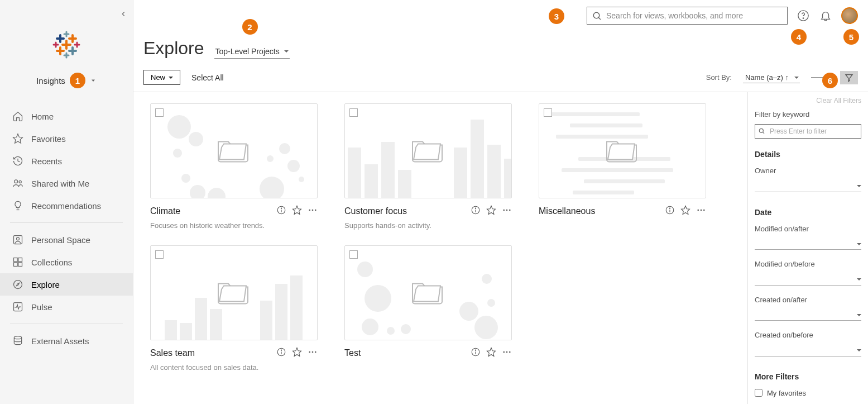  Describe the element at coordinates (767, 77) in the screenshot. I see `sort-by-value: Name (a–z) ↑` at that location.